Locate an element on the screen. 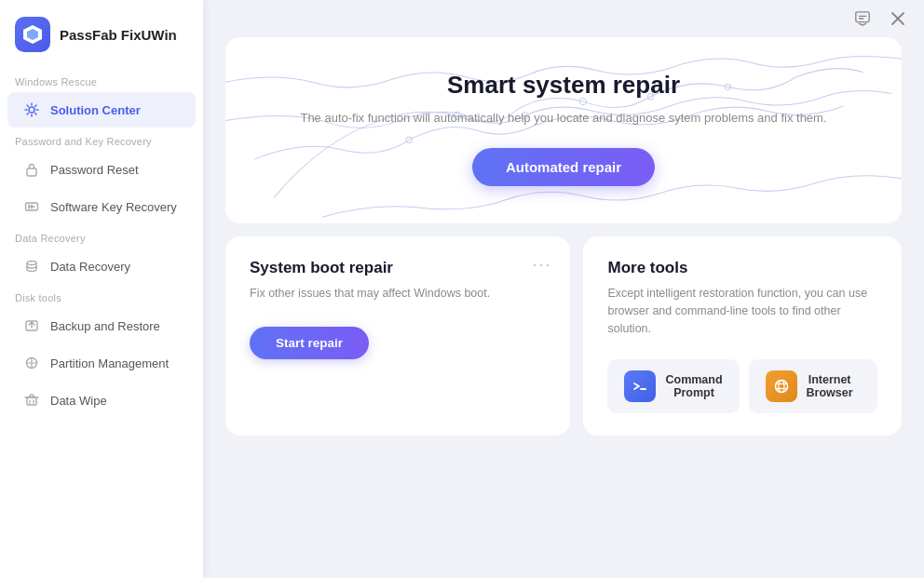 This screenshot has height=578, width=924. lock-icon is located at coordinates (32, 169).